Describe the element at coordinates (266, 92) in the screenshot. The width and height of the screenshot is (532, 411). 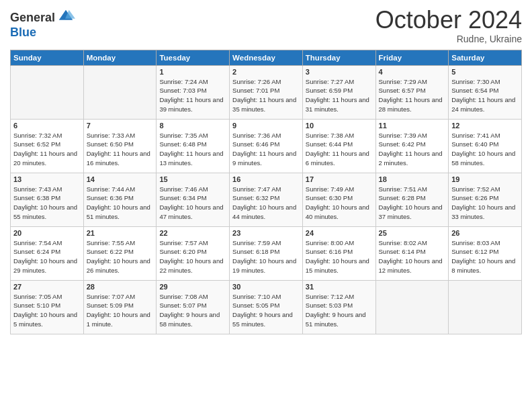
I see `calendar-cell: 2Sunrise: 7:26 AMSunset: 7:01 PMDaylight…` at that location.